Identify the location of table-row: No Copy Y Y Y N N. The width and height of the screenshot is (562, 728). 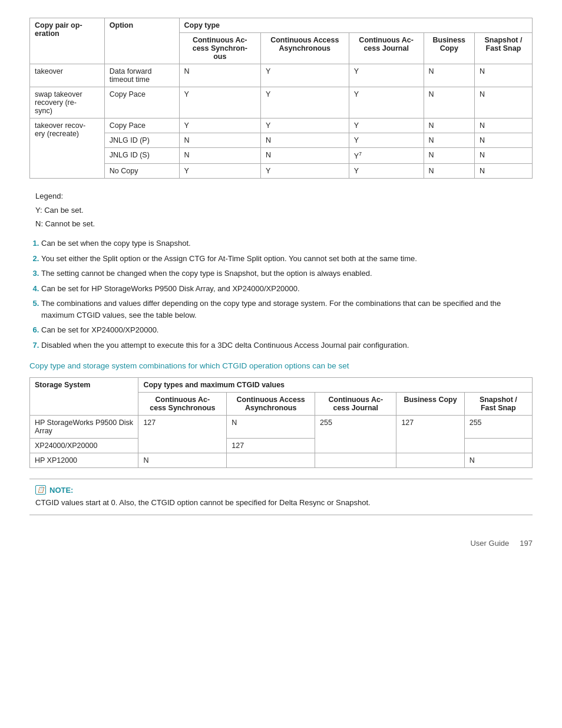
(282, 171).